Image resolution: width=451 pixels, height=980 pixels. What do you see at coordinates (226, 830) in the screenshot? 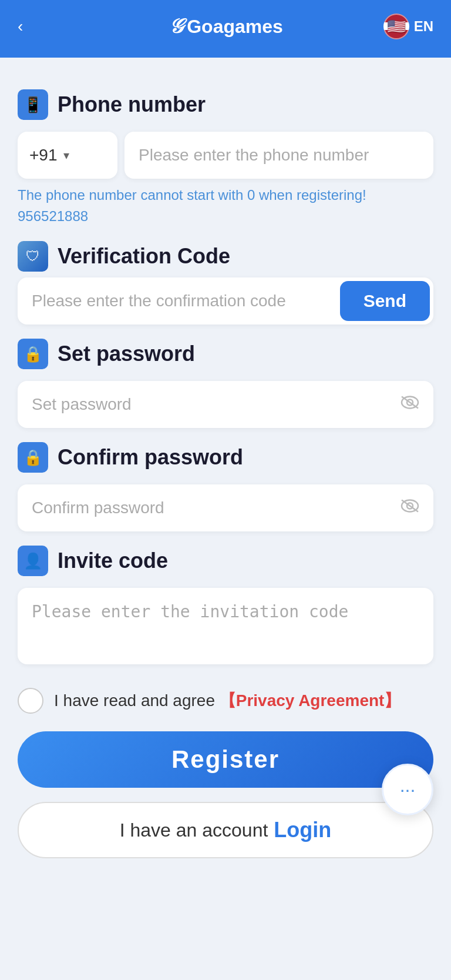
I see `login-button: I have an account Login` at bounding box center [226, 830].